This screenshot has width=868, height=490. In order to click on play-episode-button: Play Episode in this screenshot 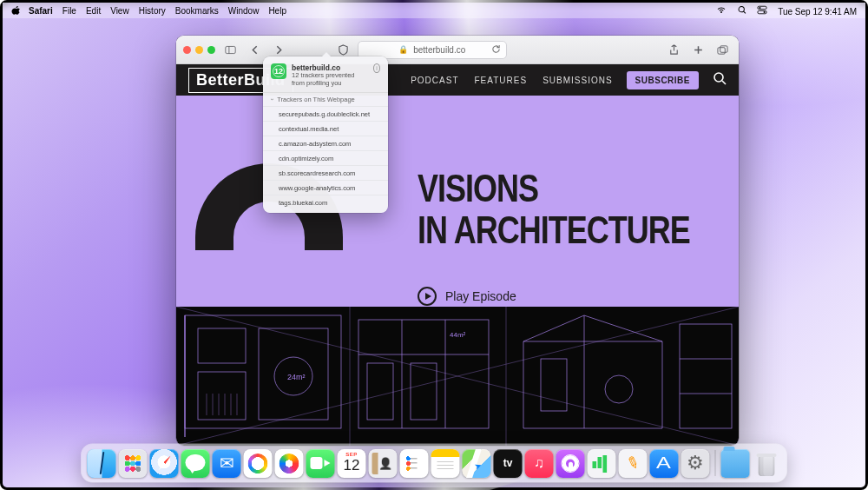, I will do `click(467, 296)`.